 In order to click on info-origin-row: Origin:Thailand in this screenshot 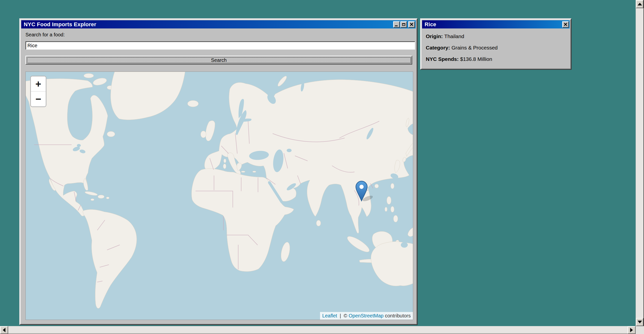, I will do `click(445, 36)`.